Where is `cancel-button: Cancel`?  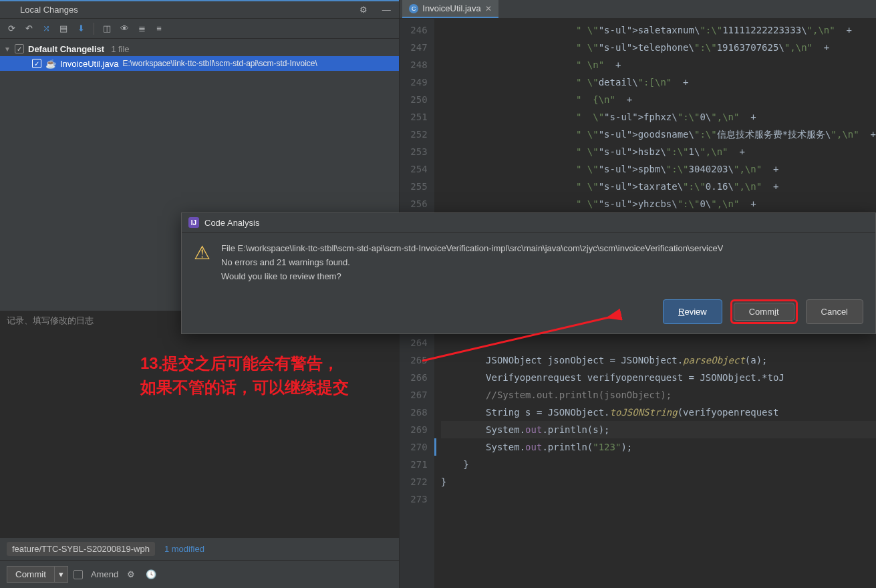
cancel-button: Cancel is located at coordinates (835, 311).